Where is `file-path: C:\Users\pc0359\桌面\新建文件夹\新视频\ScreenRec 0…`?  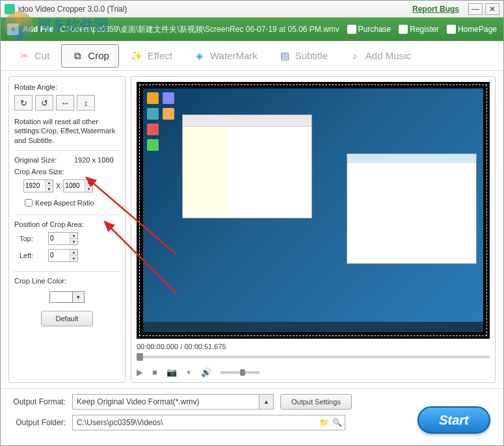 file-path: C:\Users\pc0359\桌面\新建文件夹\新视频\ScreenRec 0… is located at coordinates (203, 30).